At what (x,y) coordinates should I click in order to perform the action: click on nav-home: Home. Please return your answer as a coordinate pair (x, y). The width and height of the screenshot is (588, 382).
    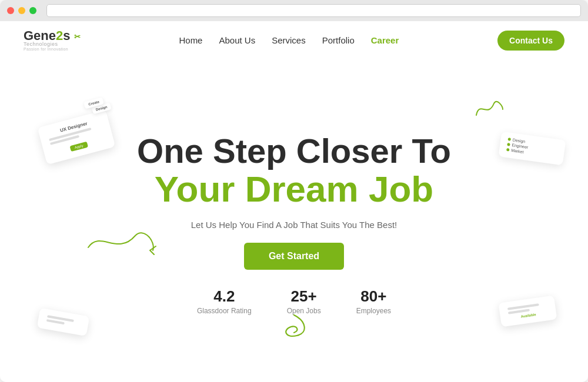
    Looking at the image, I should click on (191, 41).